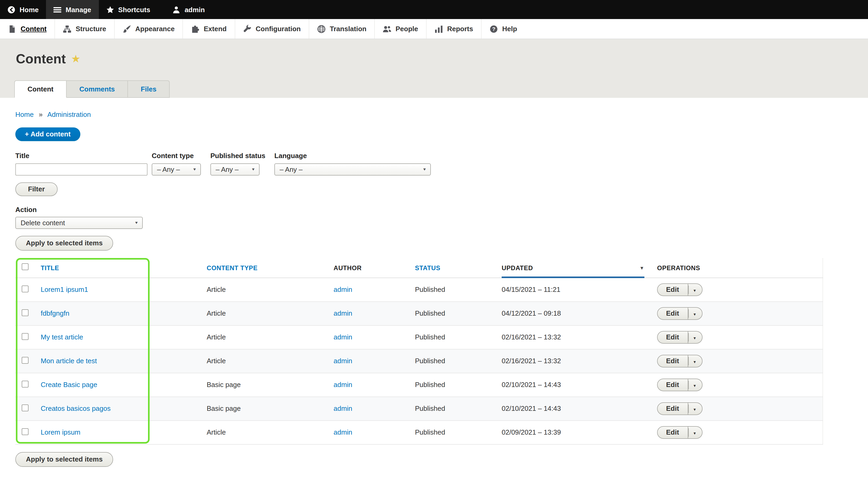  I want to click on toolbar-item-admin-user: admin, so click(189, 9).